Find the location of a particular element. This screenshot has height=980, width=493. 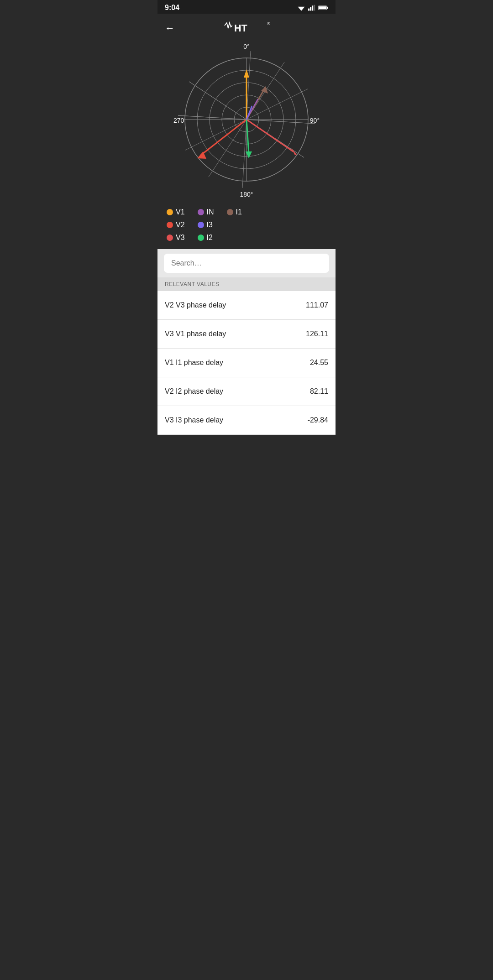

degree-bottom: 180° is located at coordinates (246, 194).